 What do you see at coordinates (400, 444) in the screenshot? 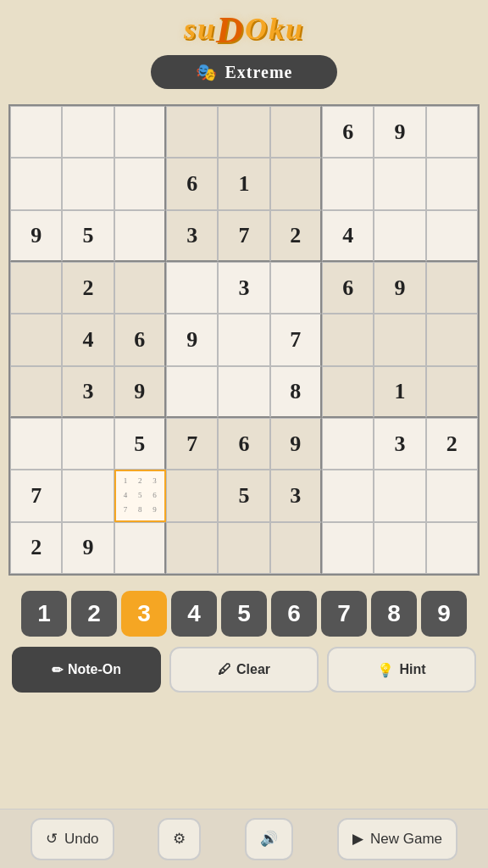
I see `cell-6-7: 3` at bounding box center [400, 444].